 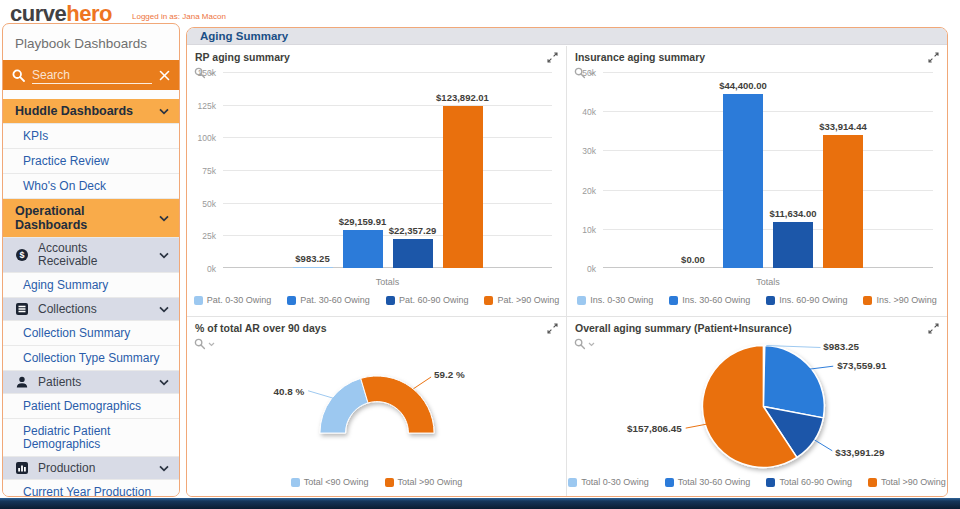 I want to click on chart-legend: Total <90 OwingTotal >90 Owing, so click(x=376, y=482).